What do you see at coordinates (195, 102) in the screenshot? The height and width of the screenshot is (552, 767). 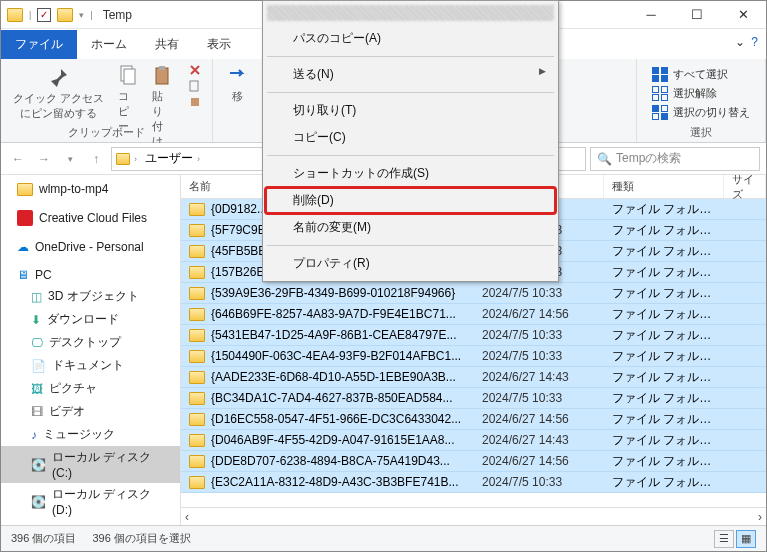 I see `paste-shortcut-icon` at bounding box center [195, 102].